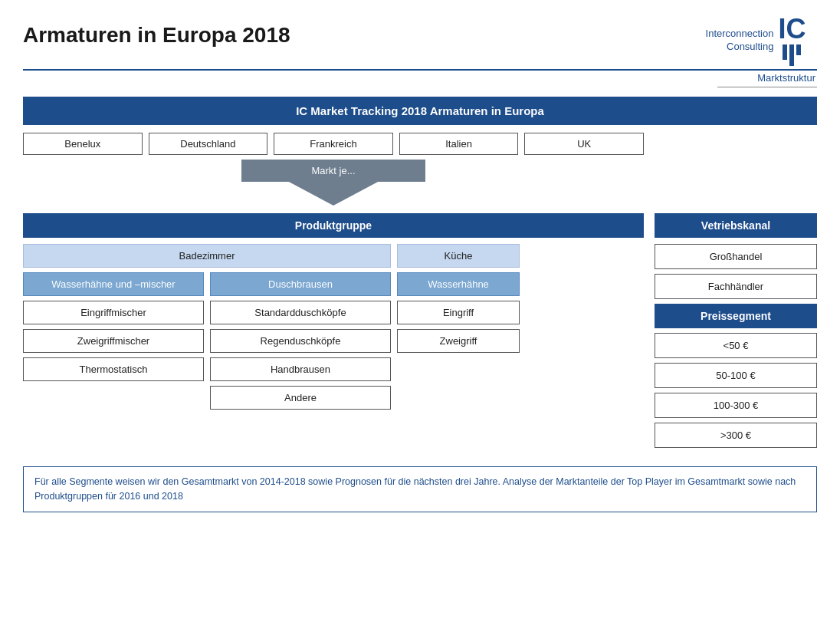 Image resolution: width=840 pixels, height=632 pixels. What do you see at coordinates (736, 256) in the screenshot?
I see `grosshandel: Großhandel` at bounding box center [736, 256].